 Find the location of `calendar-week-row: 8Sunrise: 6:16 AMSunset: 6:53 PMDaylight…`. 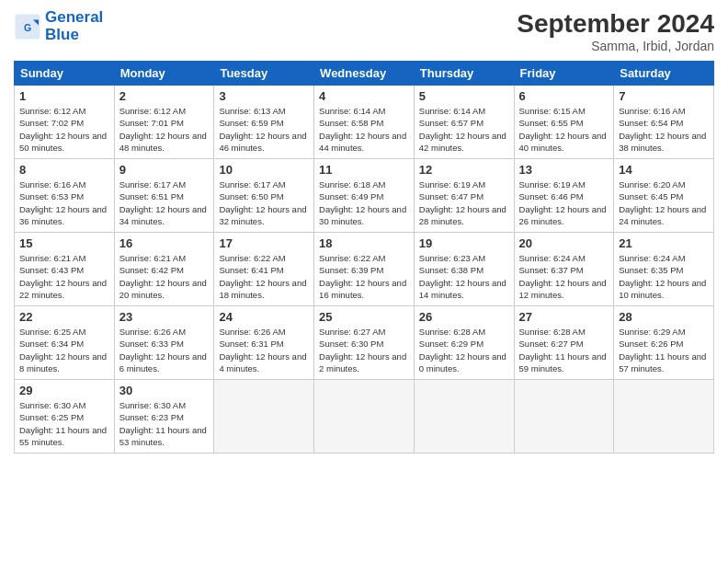

calendar-week-row: 8Sunrise: 6:16 AMSunset: 6:53 PMDaylight… is located at coordinates (364, 196).